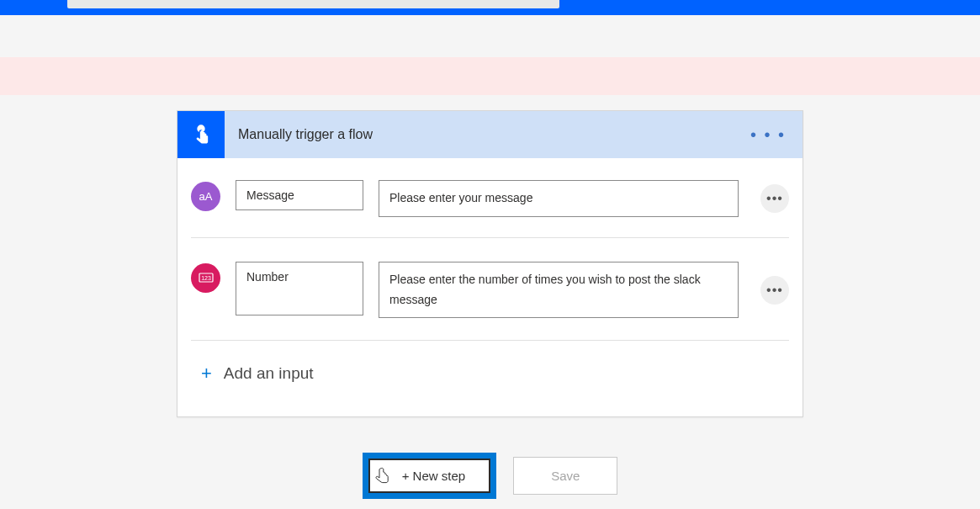  What do you see at coordinates (313, 4) in the screenshot?
I see `search-bar-remnant` at bounding box center [313, 4].